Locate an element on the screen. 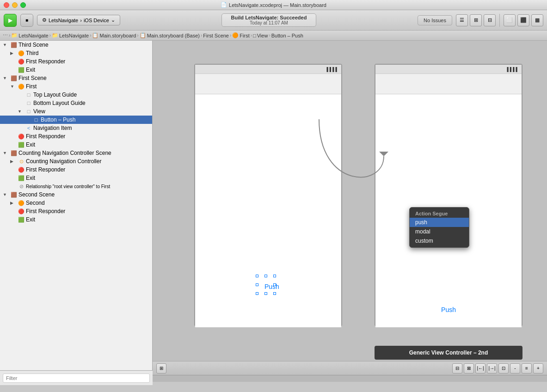 The width and height of the screenshot is (547, 392). tree-label: Counting Navigation Controller is located at coordinates (64, 161).